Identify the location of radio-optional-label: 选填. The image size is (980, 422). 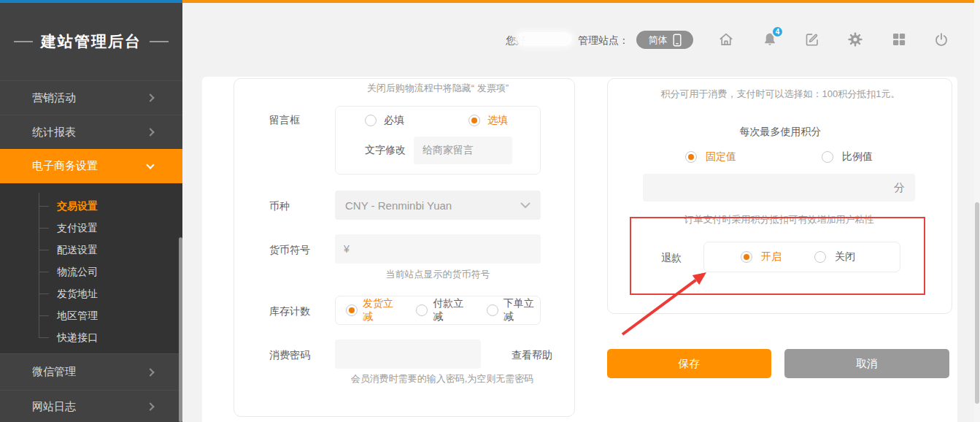
(498, 120).